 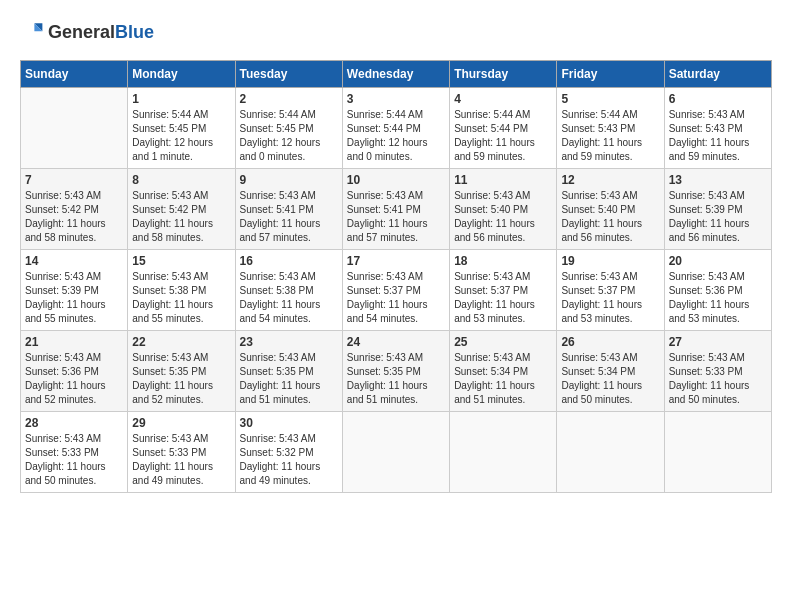 I want to click on calendar-cell: 29Sunrise: 5:43 AMSunset: 5:33 PMDayligh…, so click(x=182, y=452).